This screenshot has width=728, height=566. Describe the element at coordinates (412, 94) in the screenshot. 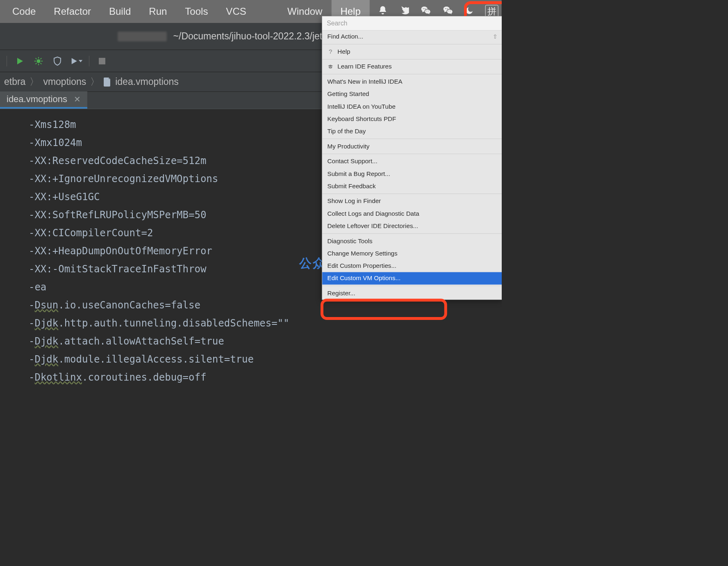

I see `menu-getting-started: Getting Started` at that location.